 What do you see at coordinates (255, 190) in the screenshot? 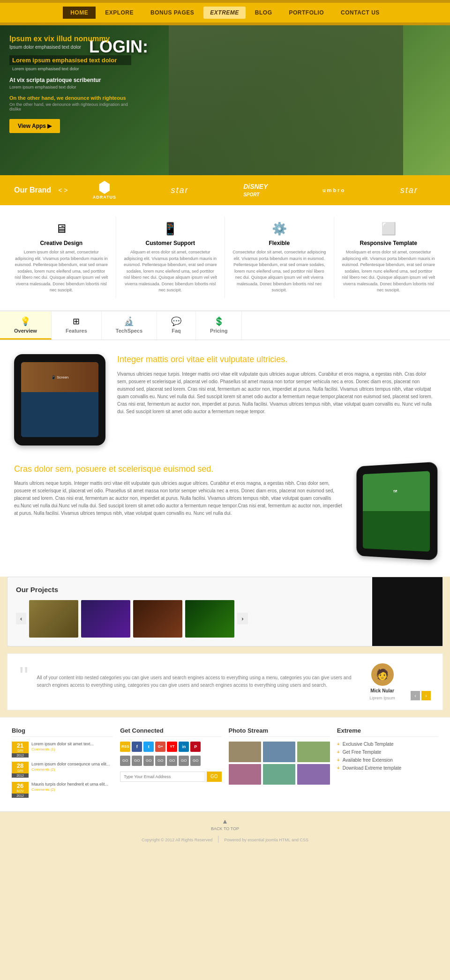
I see `brand-logos: ADRATUS star DiSNEYSPORT umbro star` at bounding box center [255, 190].